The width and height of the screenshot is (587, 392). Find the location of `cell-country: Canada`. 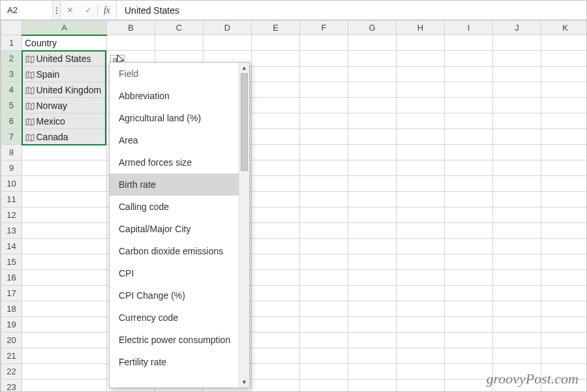

cell-country: Canada is located at coordinates (65, 137).